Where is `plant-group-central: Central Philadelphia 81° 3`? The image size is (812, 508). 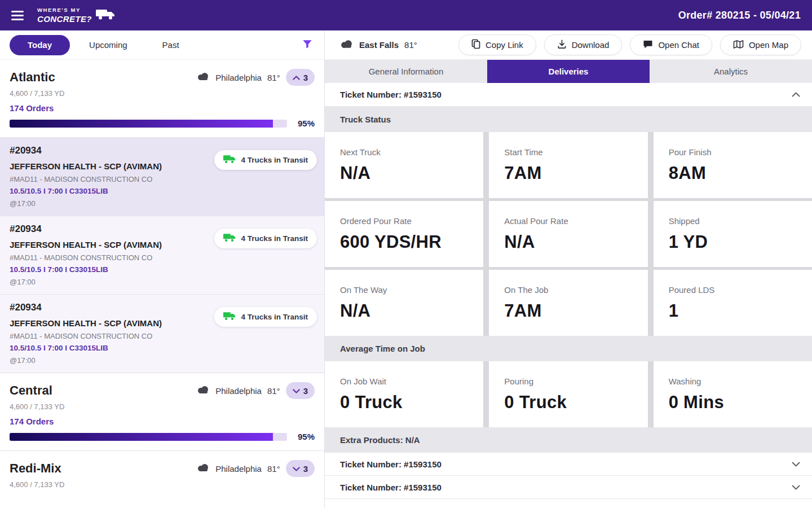
plant-group-central: Central Philadelphia 81° 3 is located at coordinates (162, 407).